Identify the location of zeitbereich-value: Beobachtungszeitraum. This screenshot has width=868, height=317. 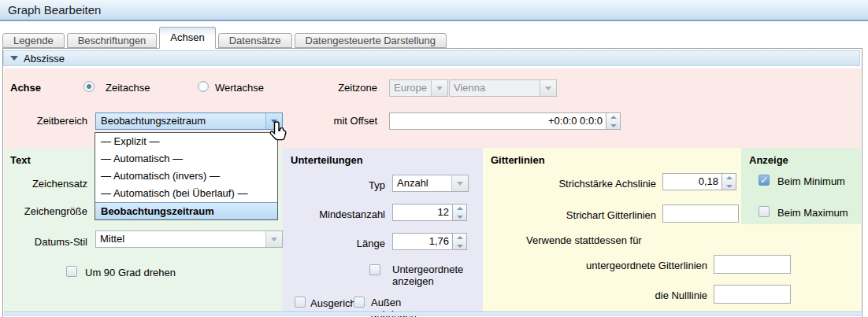
(153, 121).